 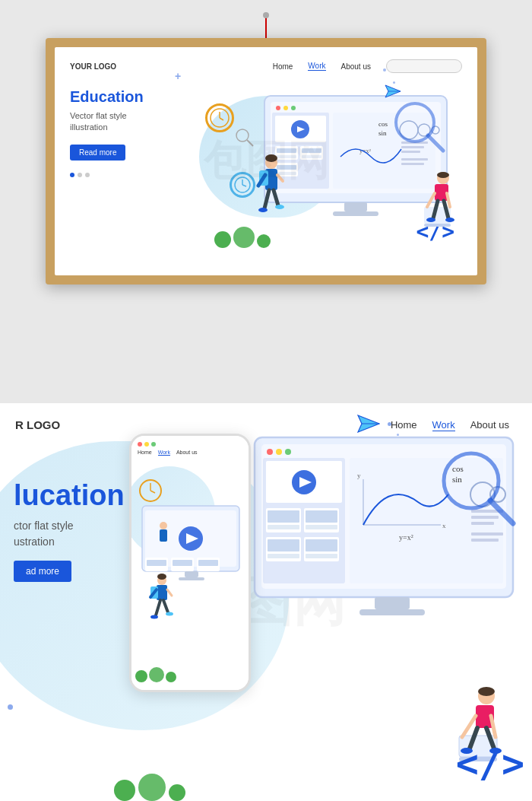 What do you see at coordinates (162, 605) in the screenshot?
I see `phone-student` at bounding box center [162, 605].